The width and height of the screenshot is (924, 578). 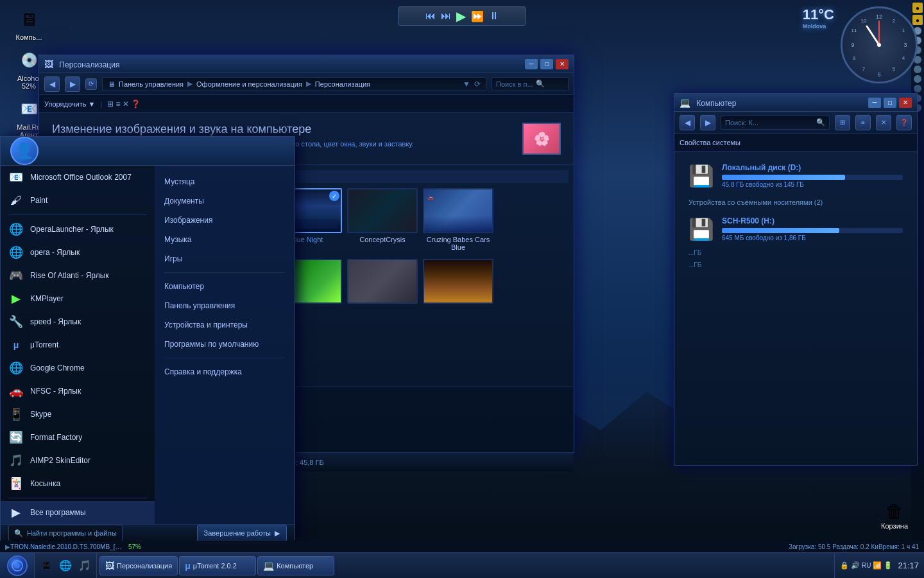 I want to click on breadcrumb-personalization: Персонализация, so click(x=343, y=84).